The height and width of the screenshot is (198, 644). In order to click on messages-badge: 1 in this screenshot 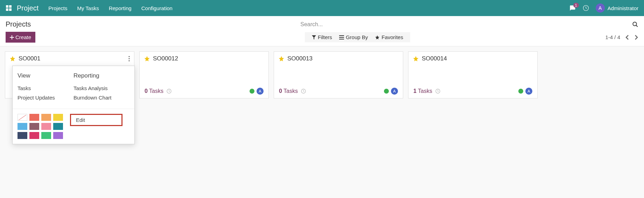, I will do `click(576, 5)`.